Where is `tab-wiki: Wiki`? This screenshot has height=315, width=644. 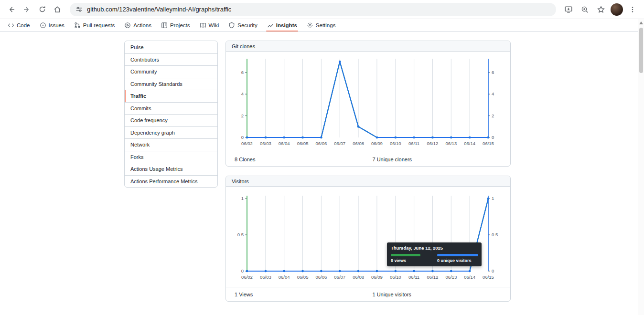
tab-wiki: Wiki is located at coordinates (209, 25).